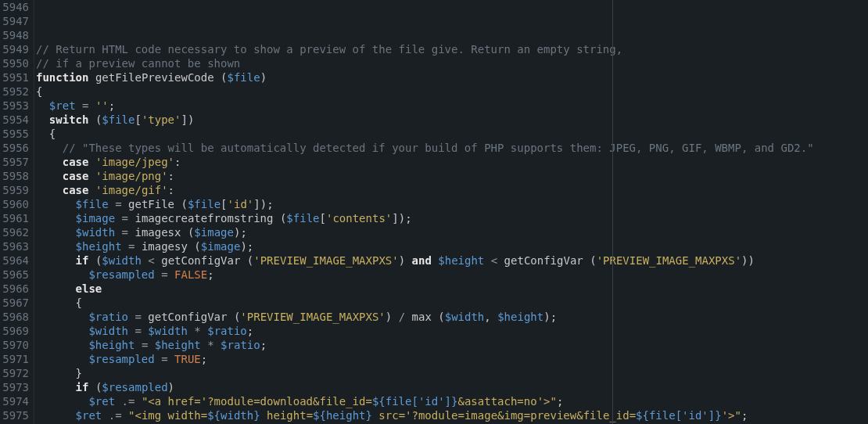 The image size is (868, 424). What do you see at coordinates (243, 77) in the screenshot?
I see `code-token: $file` at bounding box center [243, 77].